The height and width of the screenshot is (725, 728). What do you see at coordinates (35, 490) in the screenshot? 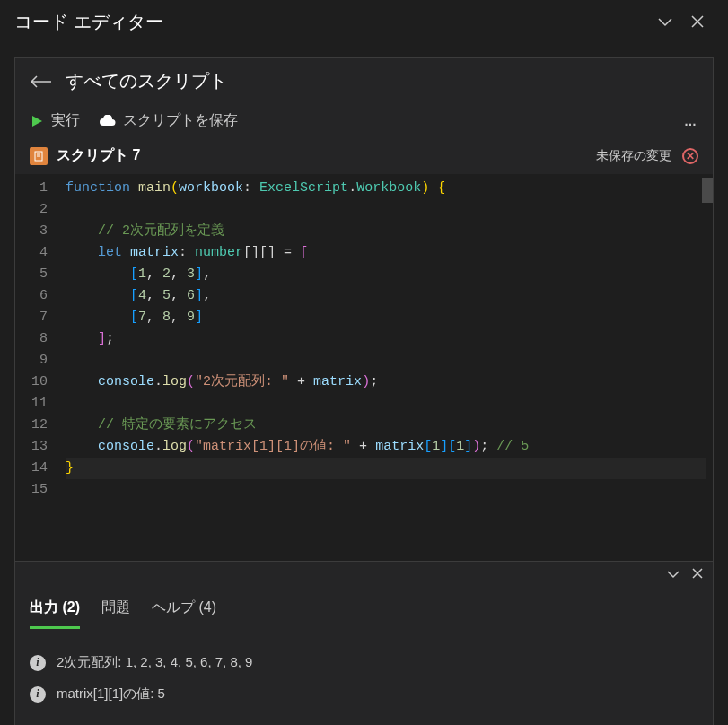
I see `line-number: 15` at bounding box center [35, 490].